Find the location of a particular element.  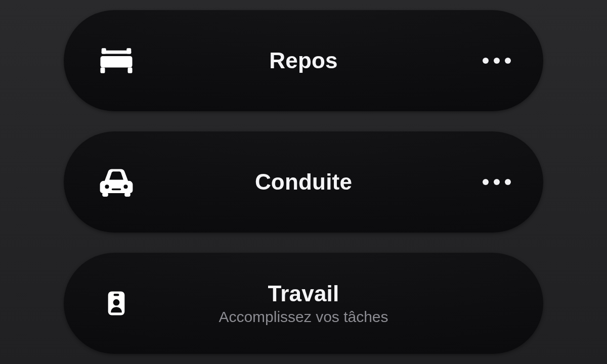

focus-mode-work-subtitle: Accomplissez vos tâches is located at coordinates (304, 317).